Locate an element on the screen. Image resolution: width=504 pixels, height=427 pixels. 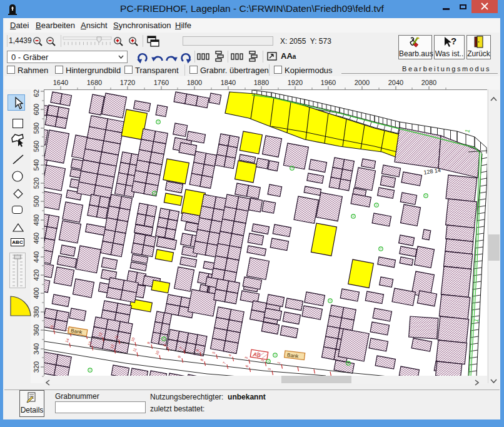
svg-text: 320 is located at coordinates (36, 367).